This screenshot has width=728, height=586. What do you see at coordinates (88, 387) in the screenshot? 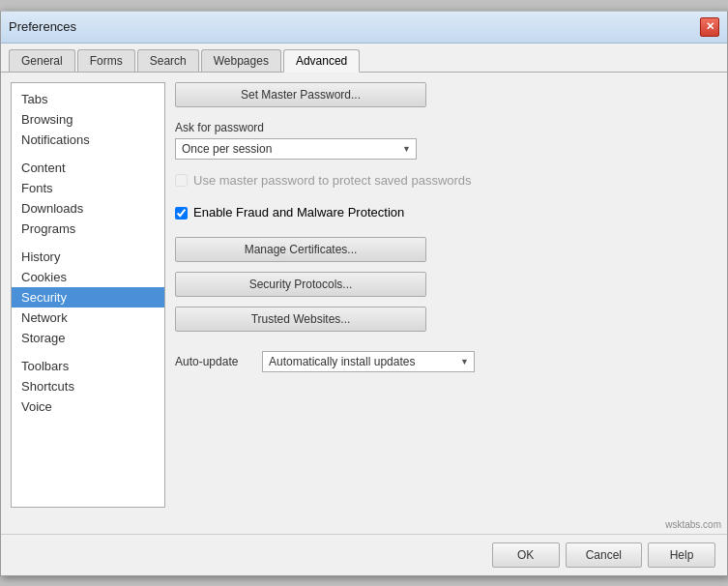
I see `sidebar-item-shortcuts: Shortcuts` at bounding box center [88, 387].